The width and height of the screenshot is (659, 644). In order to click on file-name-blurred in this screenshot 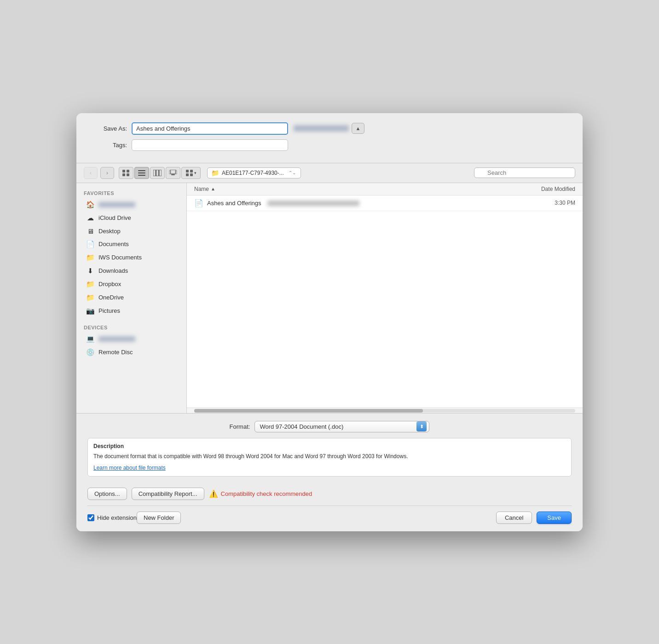, I will do `click(313, 203)`.